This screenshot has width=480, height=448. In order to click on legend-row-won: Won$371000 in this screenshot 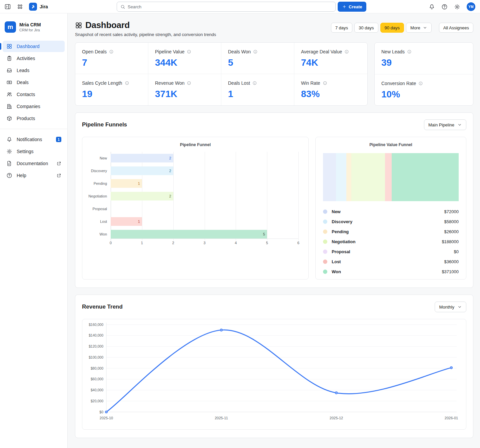, I will do `click(391, 272)`.